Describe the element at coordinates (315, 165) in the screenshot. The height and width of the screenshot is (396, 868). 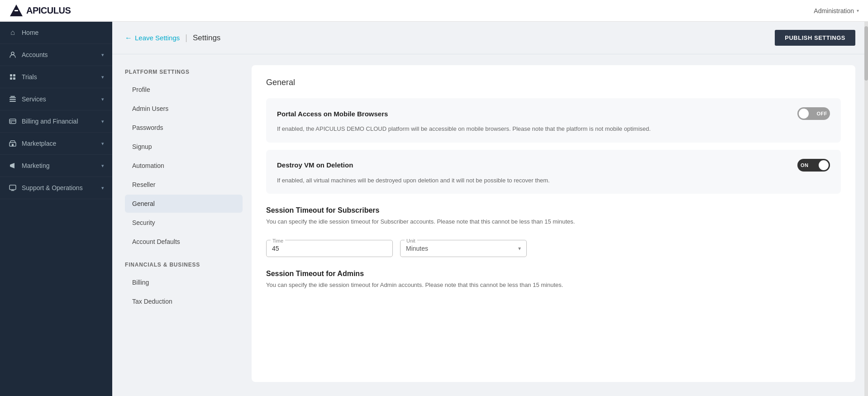
I see `destroy-vm-title: Destroy VM on Deletion` at that location.